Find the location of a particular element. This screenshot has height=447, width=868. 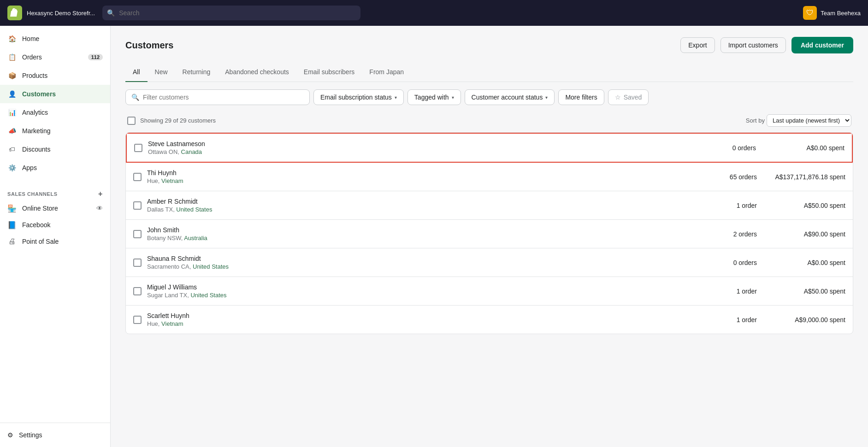

customer-location-5: Sacramento CA, United States is located at coordinates (421, 266).